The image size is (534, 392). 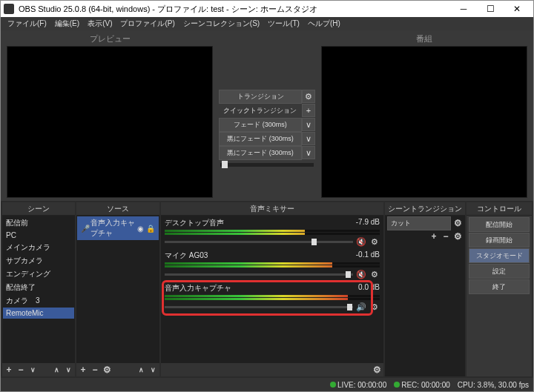 What do you see at coordinates (194, 223) in the screenshot?
I see `mixer-ch-name: デスクトップ音声` at bounding box center [194, 223].